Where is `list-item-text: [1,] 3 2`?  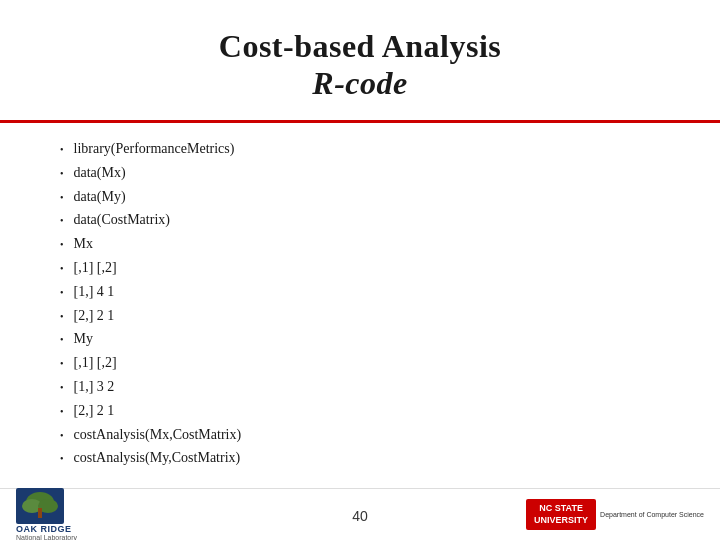
list-item-text: [1,] 3 2 is located at coordinates (94, 387).